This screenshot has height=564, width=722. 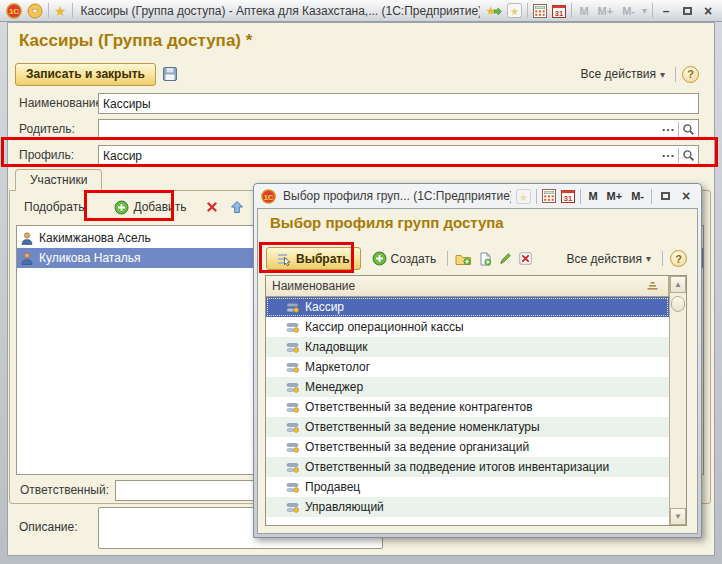 What do you see at coordinates (46, 155) in the screenshot?
I see `profile-field-label: Профиль:` at bounding box center [46, 155].